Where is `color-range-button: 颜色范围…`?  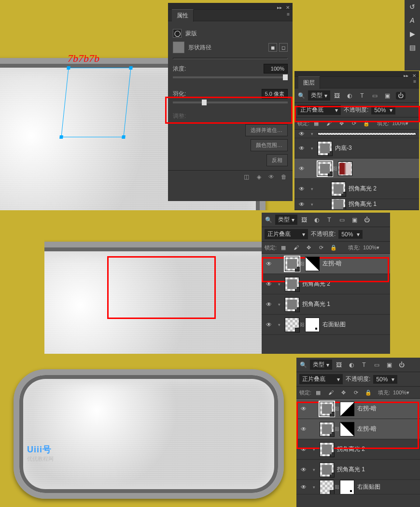
color-range-button: 颜色范围… is located at coordinates (269, 145).